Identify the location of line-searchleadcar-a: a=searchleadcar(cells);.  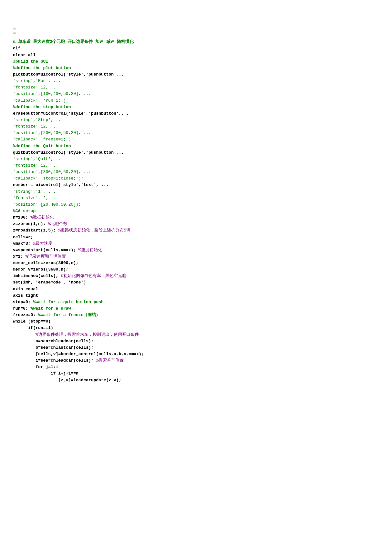
(158, 341).